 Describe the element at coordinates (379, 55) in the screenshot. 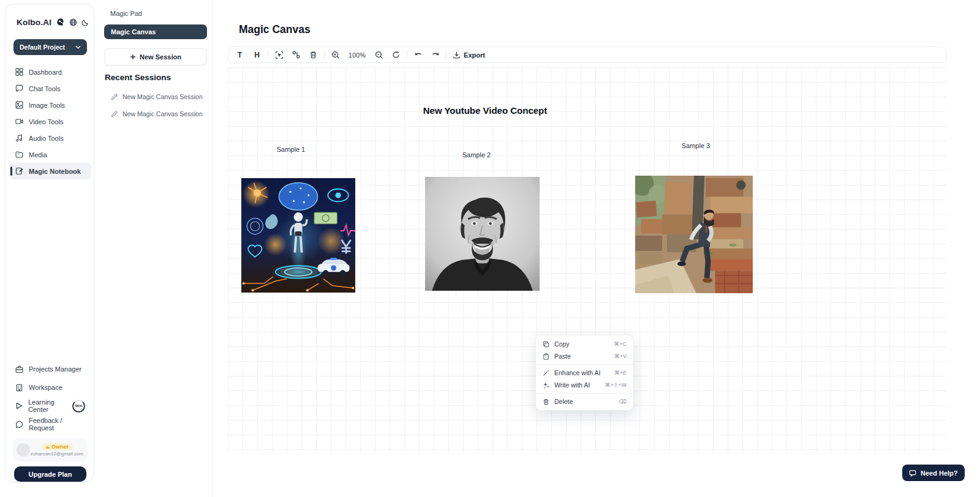

I see `zoom-out-button` at that location.